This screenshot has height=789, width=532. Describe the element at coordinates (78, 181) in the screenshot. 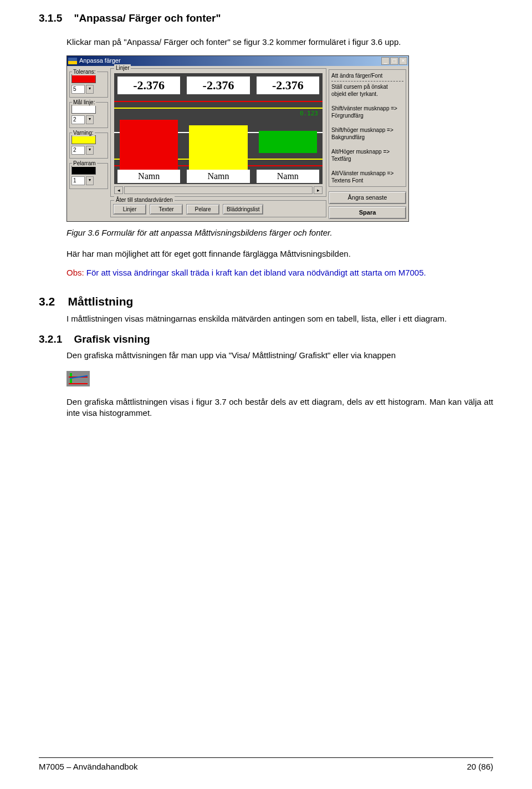

I see `pelarram-value` at that location.